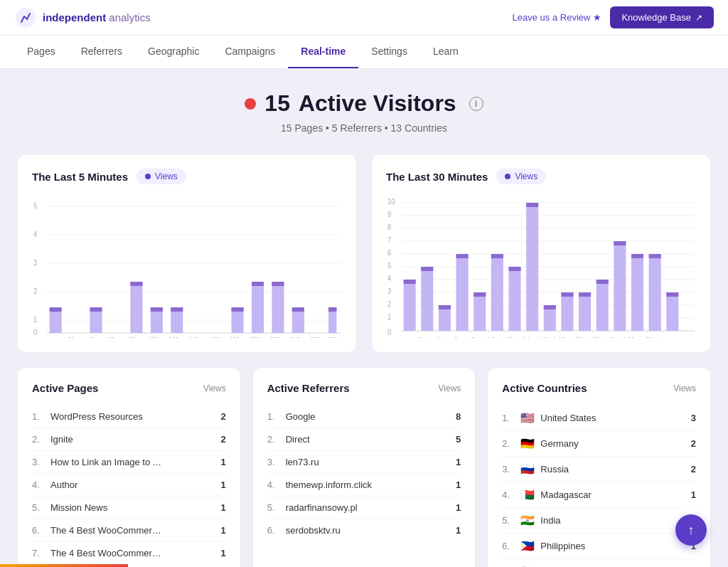 This screenshot has height=567, width=728. What do you see at coordinates (673, 295) in the screenshot?
I see `rbar-15-top` at bounding box center [673, 295].